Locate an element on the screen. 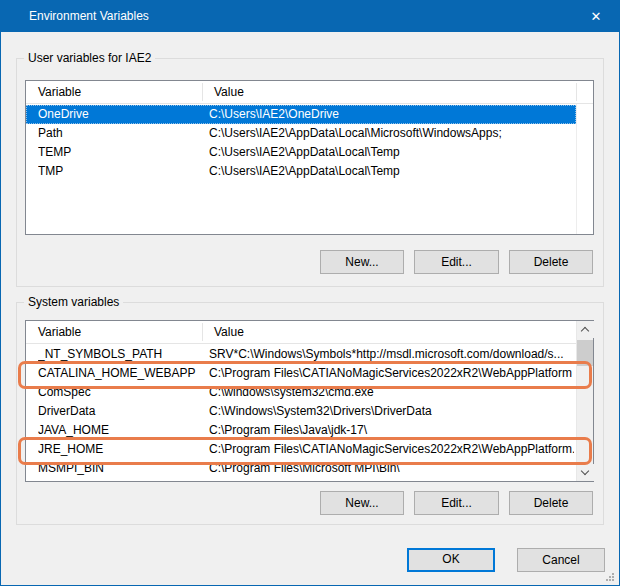 The width and height of the screenshot is (620, 586). title-bar: Environment Variables ✕ is located at coordinates (310, 16).